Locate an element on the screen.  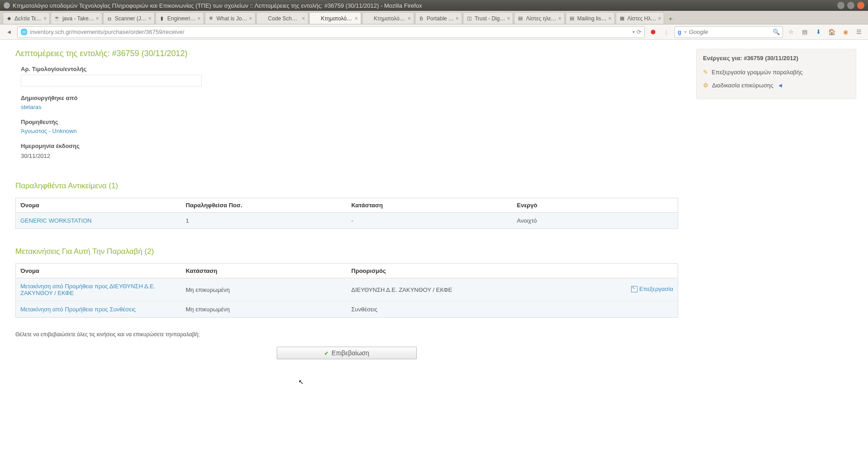
window-maximize-button is located at coordinates (851, 5).